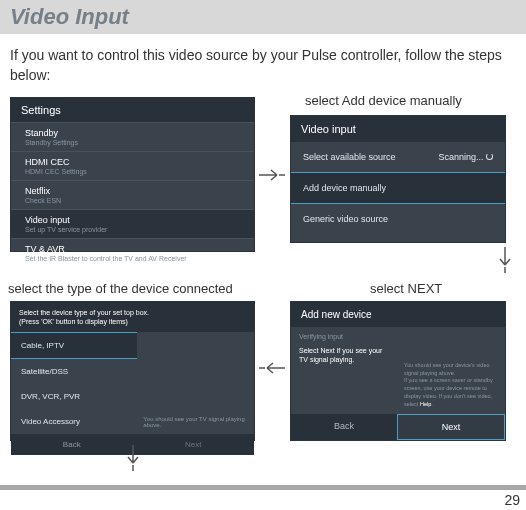 This screenshot has width=526, height=510. What do you see at coordinates (132, 110) in the screenshot?
I see `settings-title: Settings` at bounding box center [132, 110].